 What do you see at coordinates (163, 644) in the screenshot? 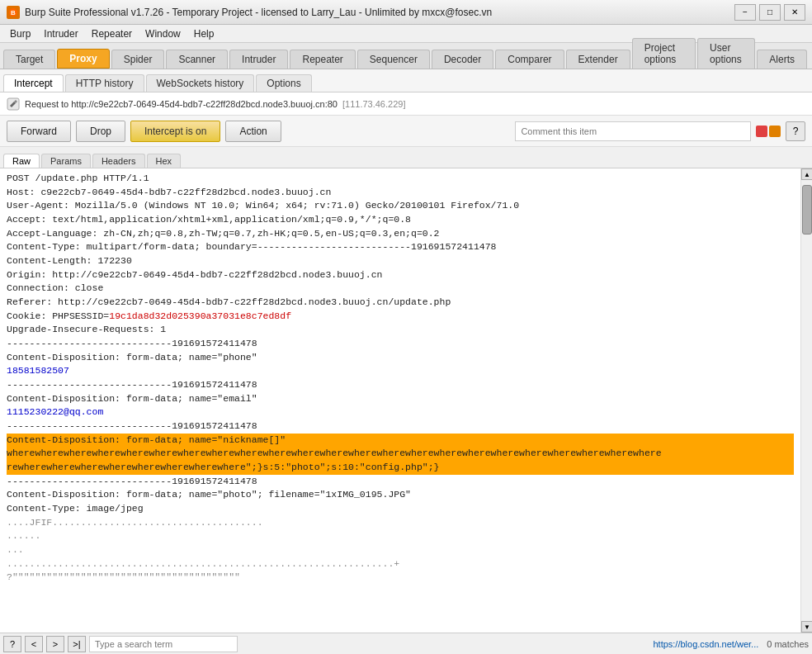
I see `search-input` at bounding box center [163, 644].